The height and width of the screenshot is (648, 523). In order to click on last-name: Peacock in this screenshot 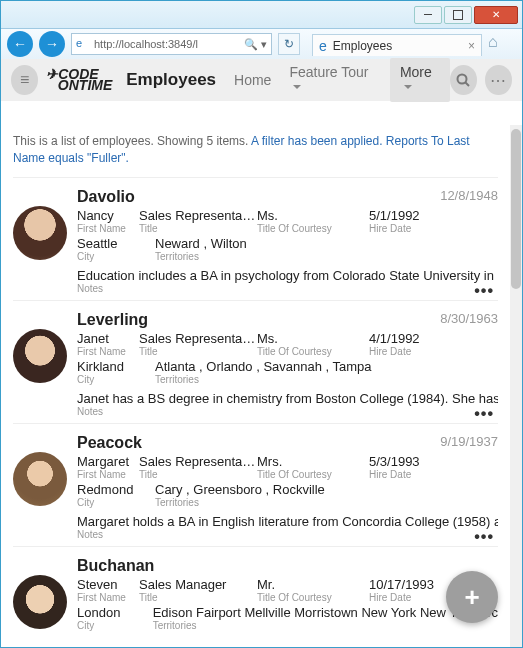, I will do `click(288, 443)`.